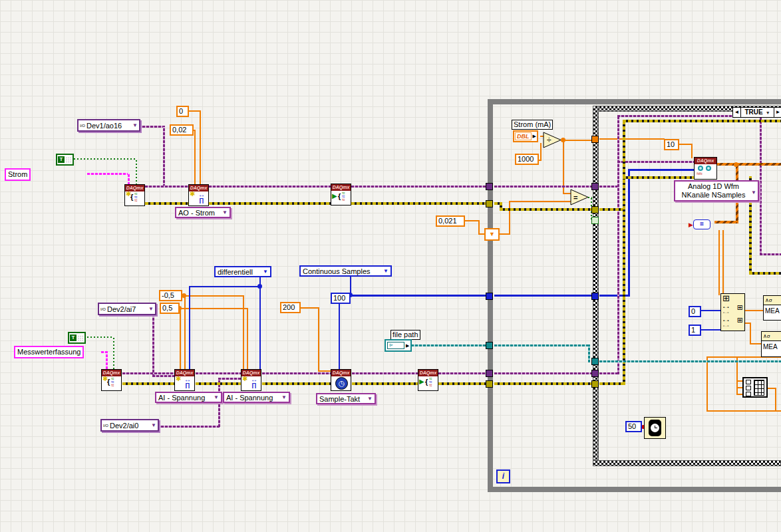  I want to click on case-selector-label: ◄ TRUE▼ ►, so click(757, 112).